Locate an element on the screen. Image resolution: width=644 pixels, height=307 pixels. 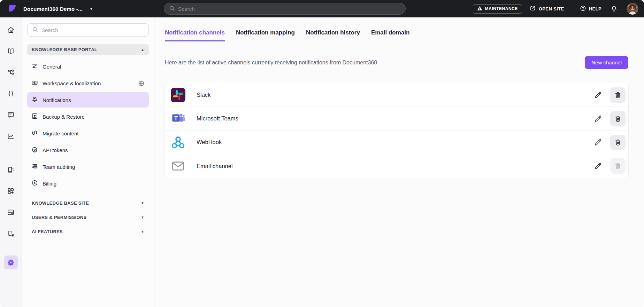
open-site-button: OPEN SITE is located at coordinates (547, 9).